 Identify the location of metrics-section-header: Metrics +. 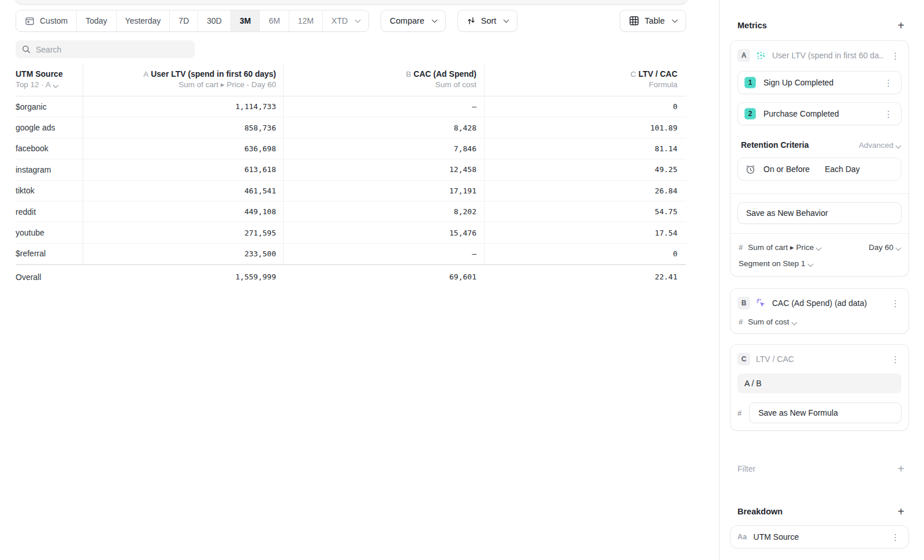
(819, 25).